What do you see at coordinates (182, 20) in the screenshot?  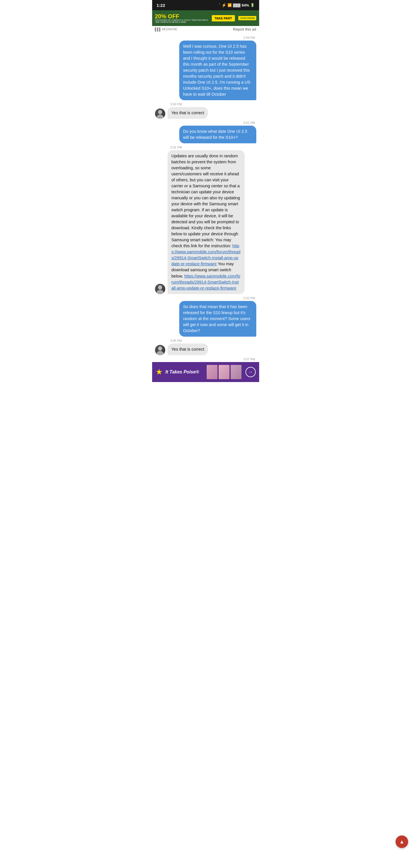 I see `ad-subtext: THOUSANDS OF COMPACT & UTILITY TRACTOR P…` at bounding box center [182, 20].